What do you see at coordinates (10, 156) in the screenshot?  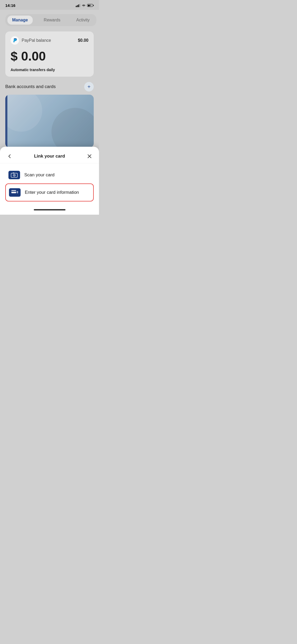 I see `back-icon` at bounding box center [10, 156].